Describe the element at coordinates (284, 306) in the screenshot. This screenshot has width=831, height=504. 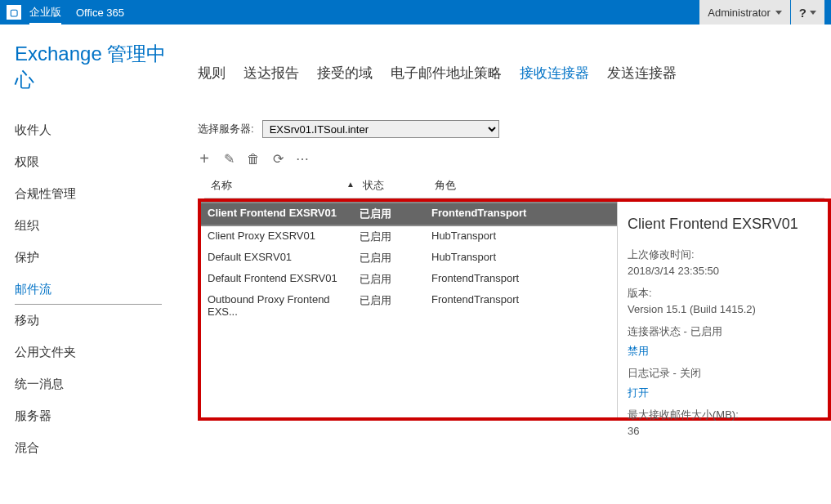
I see `cell-name: Outbound Proxy Frontend EXS...` at that location.